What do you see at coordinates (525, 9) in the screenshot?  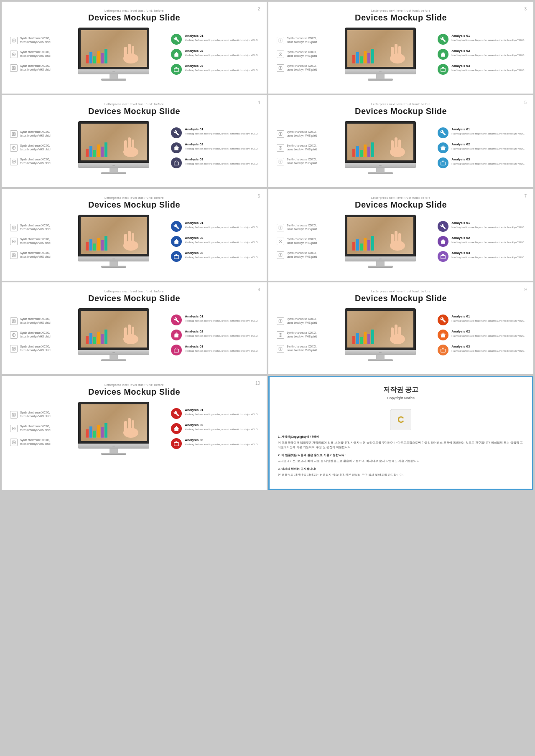 I see `slide-number: 3` at bounding box center [525, 9].